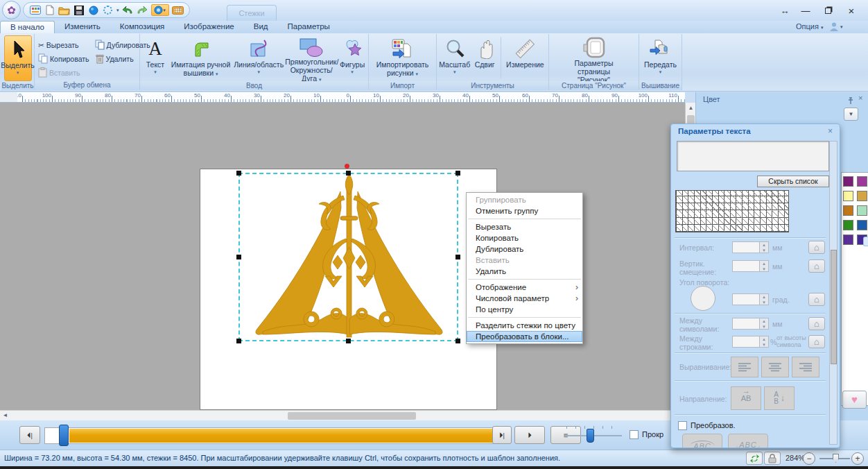 The width and height of the screenshot is (868, 469). What do you see at coordinates (180, 9) in the screenshot?
I see `qat-overflow-icon: ⁞` at bounding box center [180, 9].